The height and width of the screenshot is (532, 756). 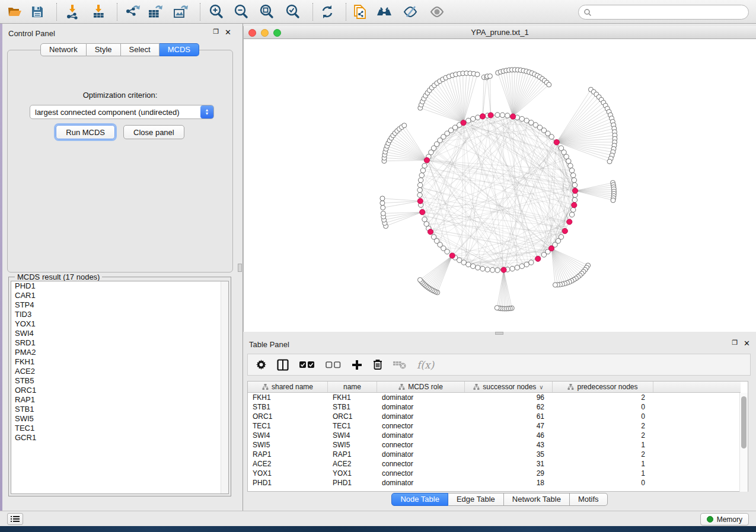 I want to click on zoom-out-icon, so click(x=241, y=12).